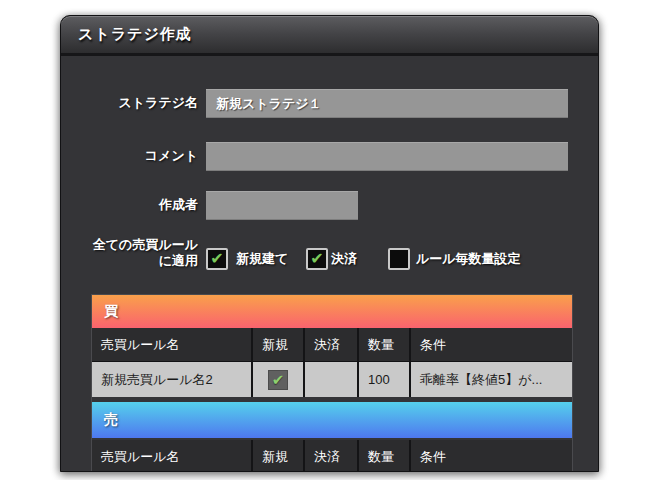 This screenshot has height=480, width=667. Describe the element at coordinates (130, 253) in the screenshot. I see `apply-all-label: 全ての売買ルール に適用` at that location.